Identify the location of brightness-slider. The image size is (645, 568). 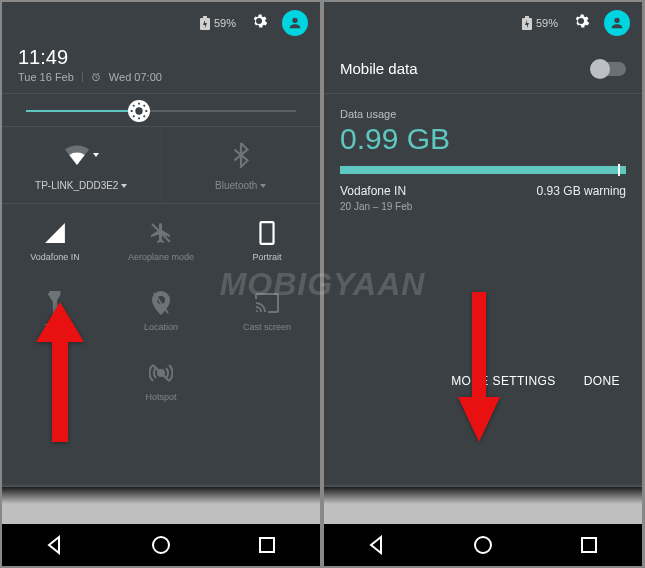
(161, 110).